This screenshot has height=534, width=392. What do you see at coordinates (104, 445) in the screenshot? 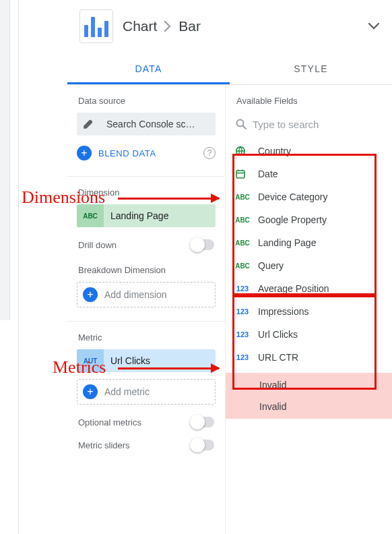
I see `metric-sliders-label: Metric sliders` at bounding box center [104, 445].